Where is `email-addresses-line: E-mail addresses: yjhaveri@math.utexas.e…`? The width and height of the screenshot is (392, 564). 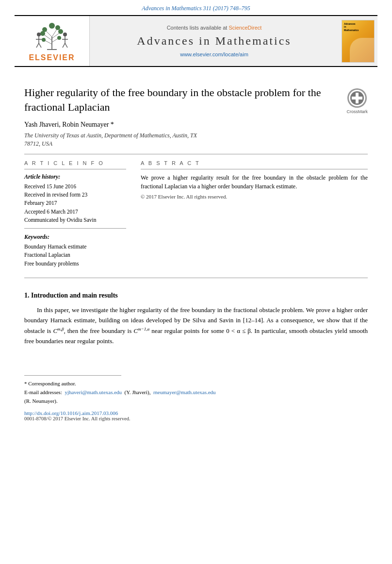 email-addresses-line: E-mail addresses: yjhaveri@math.utexas.e… is located at coordinates (196, 393).